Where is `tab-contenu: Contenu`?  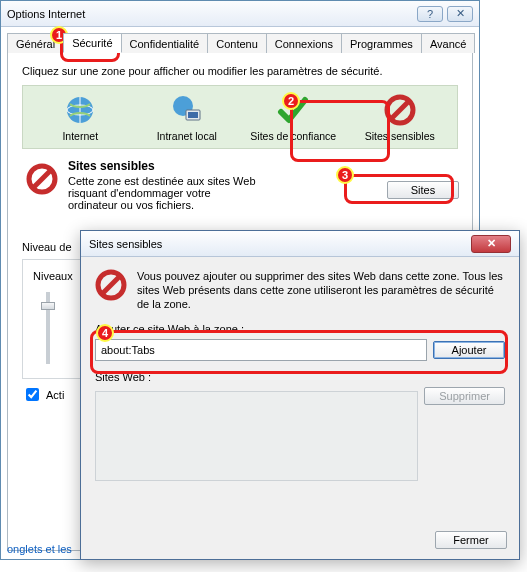 tab-contenu: Contenu is located at coordinates (237, 43).